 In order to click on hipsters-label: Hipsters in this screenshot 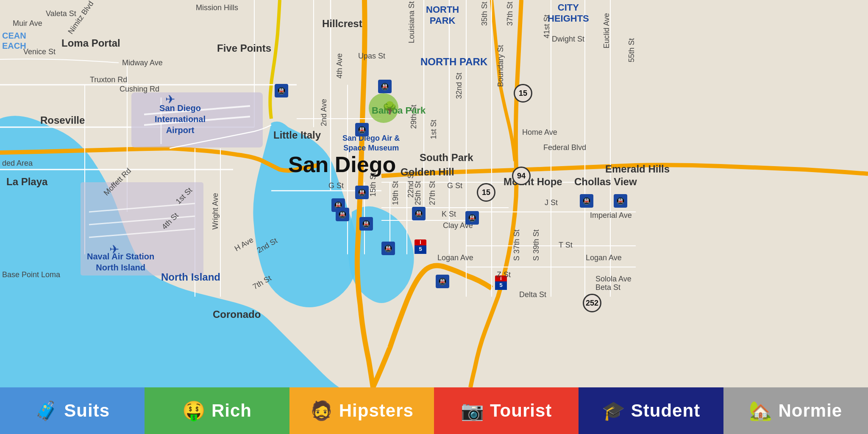, I will do `click(376, 411)`.